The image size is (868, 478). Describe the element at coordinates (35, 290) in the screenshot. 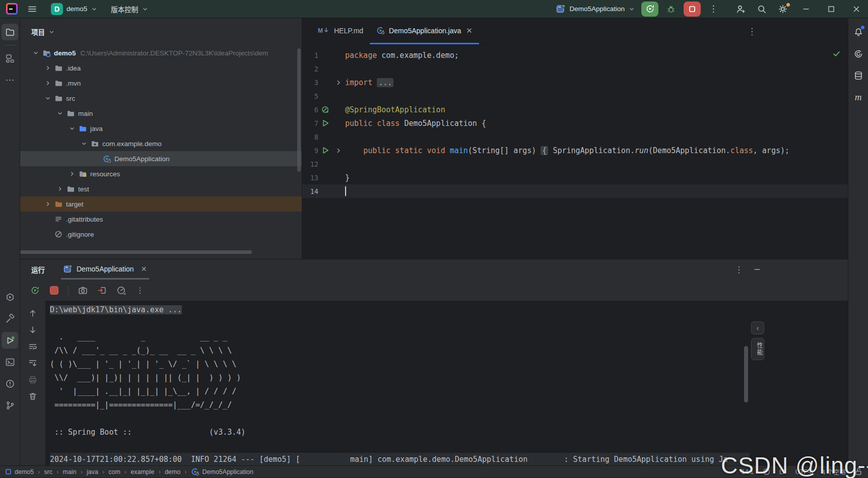

I see `console-rerun-button` at that location.